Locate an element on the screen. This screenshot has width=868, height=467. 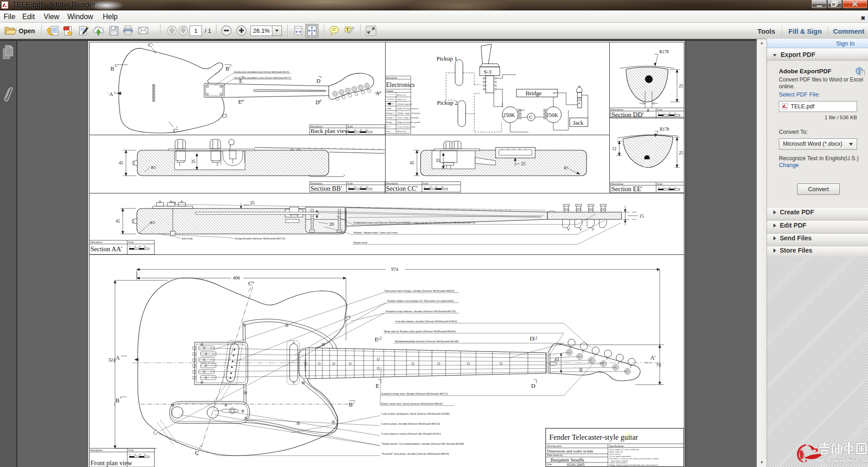
svg-text:Medium/medium fretwire (Stewar: Medium/medium fretwire (Stewart McDonald… is located at coordinates (426, 341).